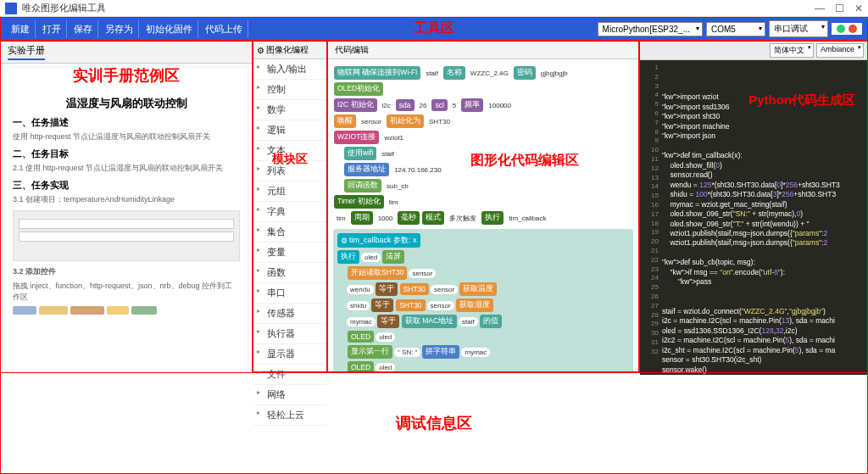 Image resolution: width=868 pixels, height=474 pixels. I want to click on slot: sub_cb, so click(398, 187).